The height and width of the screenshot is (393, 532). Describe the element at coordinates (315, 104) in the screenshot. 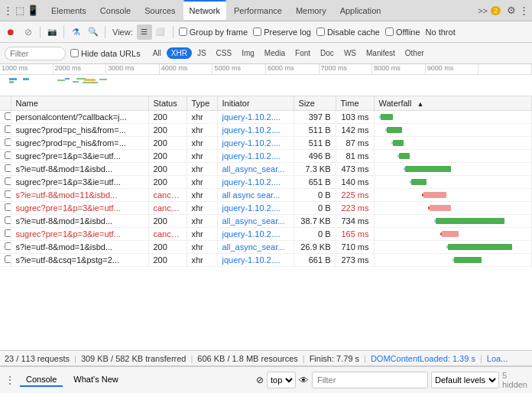

I see `header-size: Size` at that location.